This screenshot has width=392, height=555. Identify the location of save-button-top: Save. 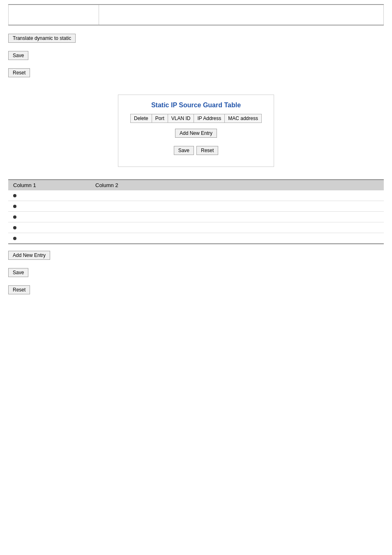
(18, 56).